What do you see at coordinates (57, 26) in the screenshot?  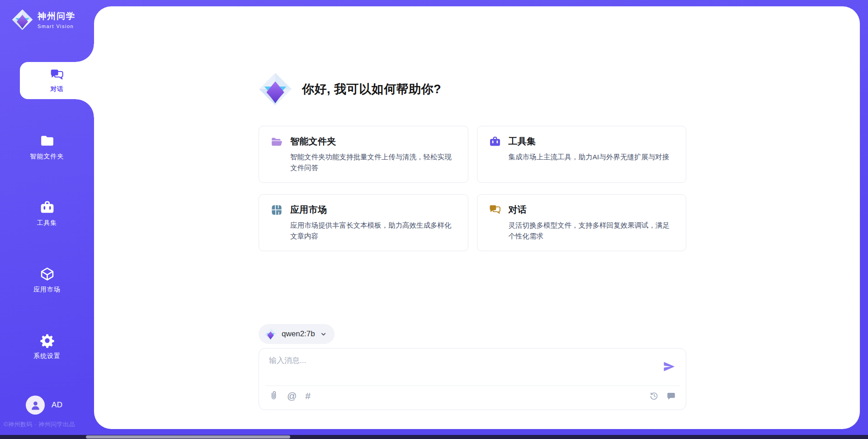 I see `app-subtitle: Smart Vision` at bounding box center [57, 26].